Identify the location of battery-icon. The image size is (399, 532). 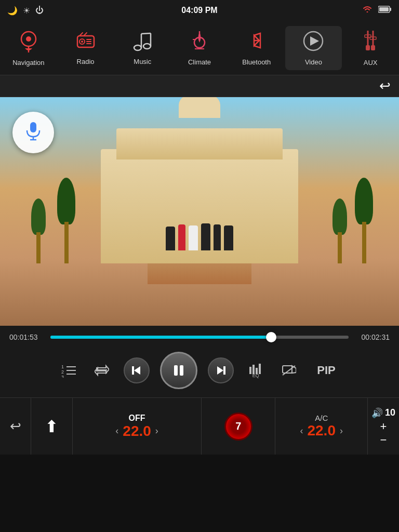
(385, 10).